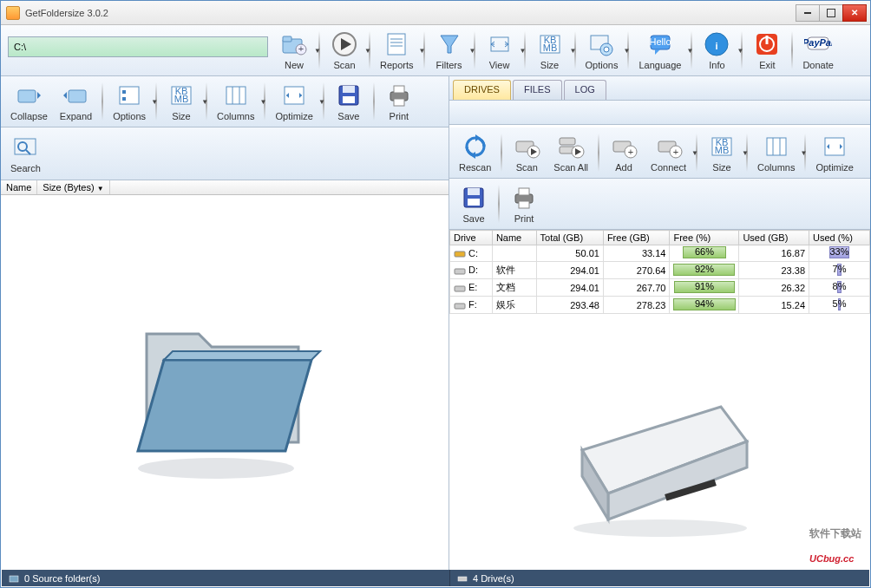  I want to click on right-toolbar: Rescan Scan Scan All + Add + Connect▼, so click(659, 153).